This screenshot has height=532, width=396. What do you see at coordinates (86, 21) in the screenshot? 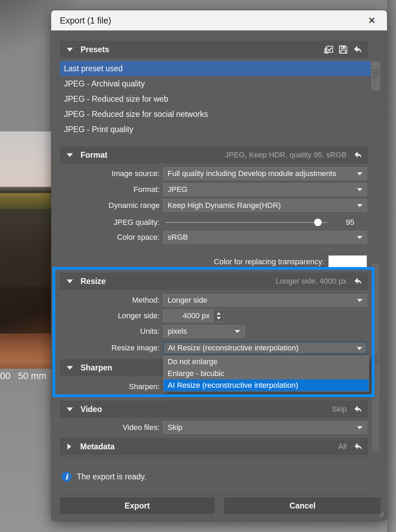
I see `dialog-title: Export (1 file)` at bounding box center [86, 21].